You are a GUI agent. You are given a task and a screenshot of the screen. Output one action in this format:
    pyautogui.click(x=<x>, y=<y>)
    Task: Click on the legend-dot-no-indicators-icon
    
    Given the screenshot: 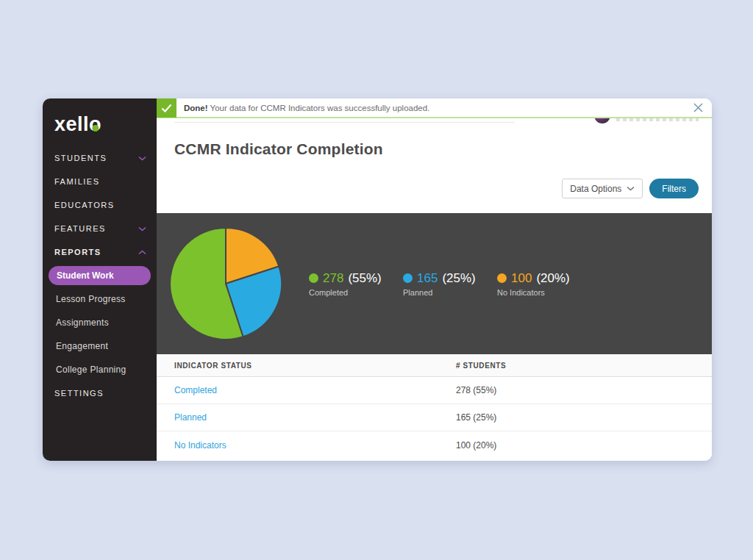 What is the action you would take?
    pyautogui.click(x=502, y=278)
    